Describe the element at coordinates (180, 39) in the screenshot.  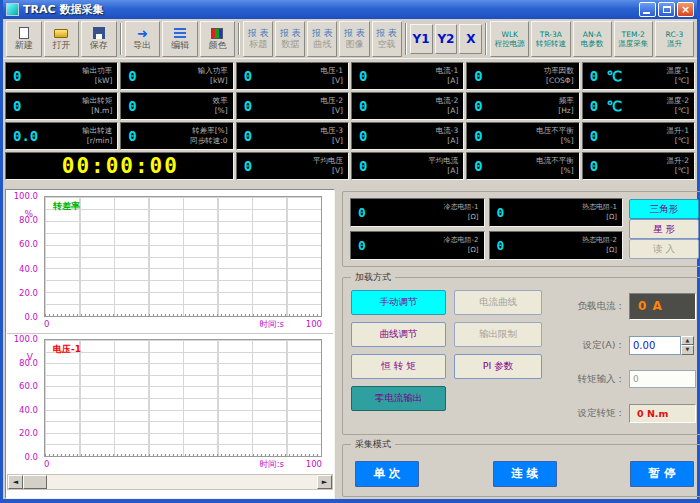
I see `edit-button: 编辑` at that location.